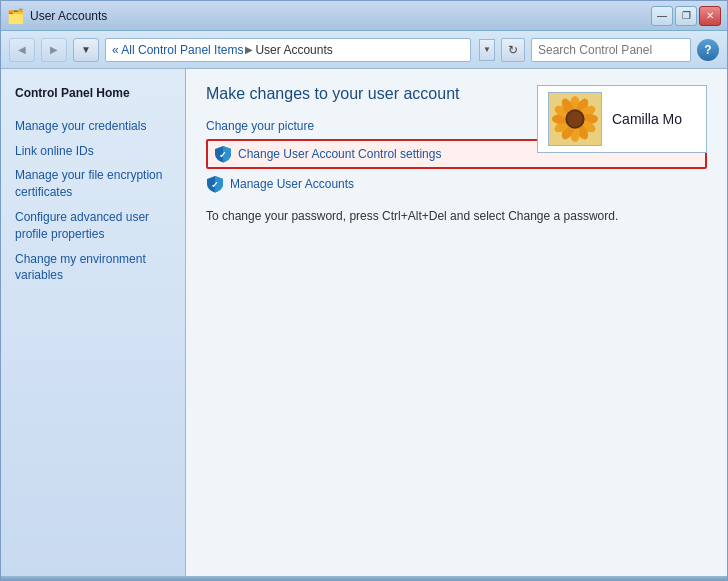 The width and height of the screenshot is (728, 581). Describe the element at coordinates (260, 126) in the screenshot. I see `change-picture-label: Change your picture` at that location.